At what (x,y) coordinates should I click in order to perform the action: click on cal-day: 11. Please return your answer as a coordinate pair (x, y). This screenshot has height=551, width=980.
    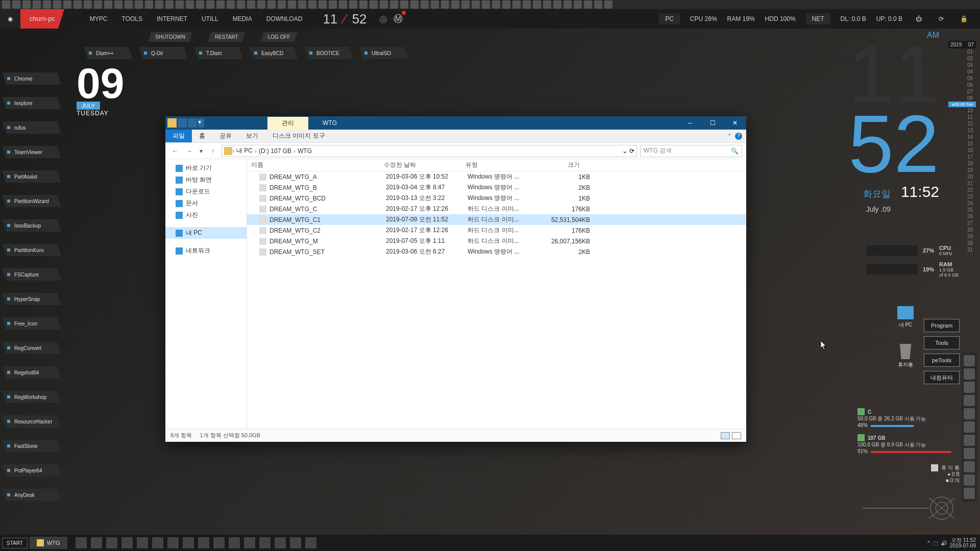
    Looking at the image, I should click on (962, 117).